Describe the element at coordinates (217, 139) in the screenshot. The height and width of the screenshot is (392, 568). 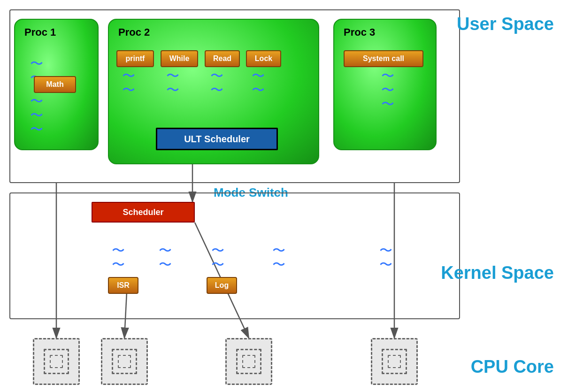
I see `ult-scheduler: ULT Scheduler` at that location.